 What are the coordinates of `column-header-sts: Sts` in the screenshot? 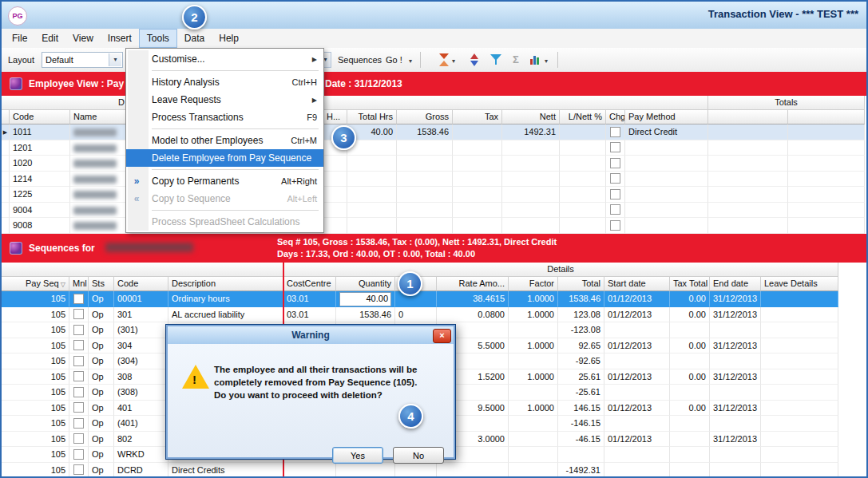 It's located at (101, 284).